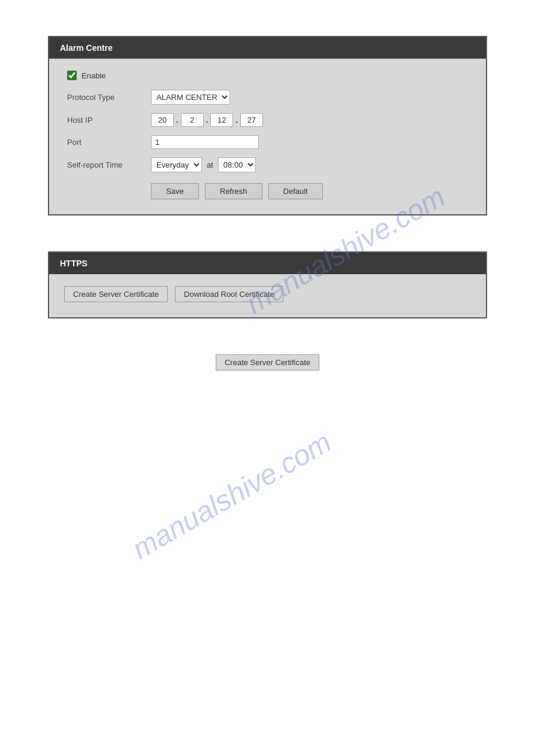 The height and width of the screenshot is (756, 535). Describe the element at coordinates (109, 165) in the screenshot. I see `self-report-label: Self-report Time` at that location.